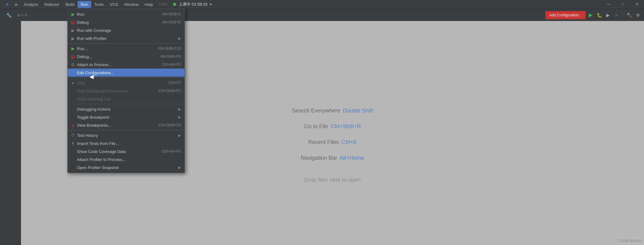 Image resolution: width=644 pixels, height=245 pixels. Describe the element at coordinates (608, 4) in the screenshot. I see `minimize-button: —` at that location.